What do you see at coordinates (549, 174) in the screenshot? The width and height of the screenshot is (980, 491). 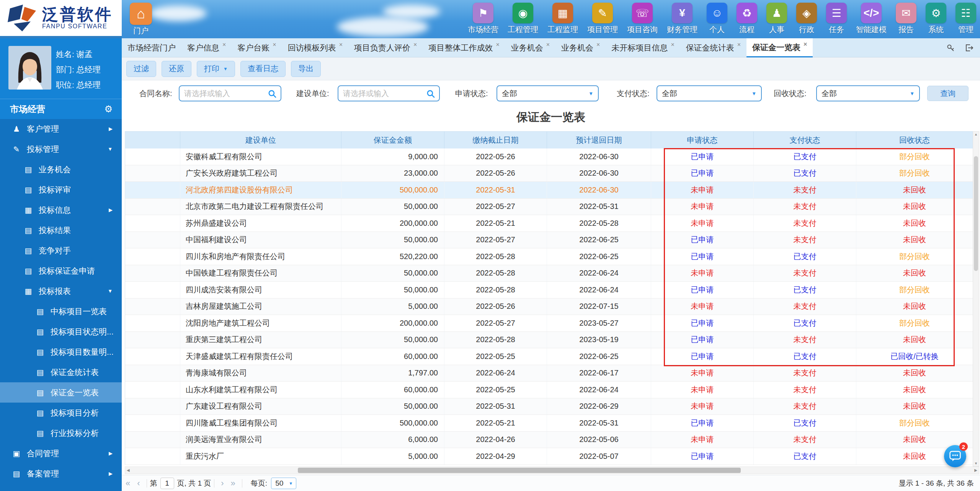 I see `table-row: 广安长兴政府建筑工程公司23,000.002022-05-262022-06-3…` at bounding box center [549, 174].